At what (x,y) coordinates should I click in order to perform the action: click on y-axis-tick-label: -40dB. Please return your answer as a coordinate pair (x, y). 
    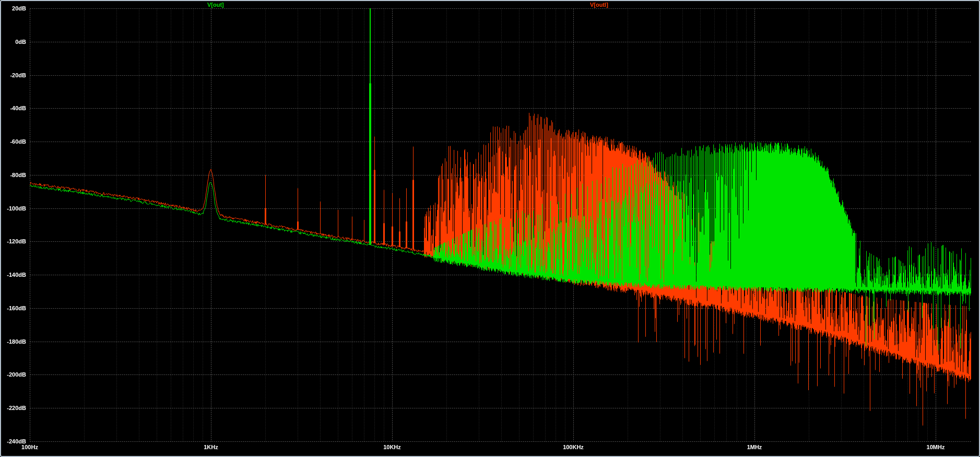
    Looking at the image, I should click on (14, 108).